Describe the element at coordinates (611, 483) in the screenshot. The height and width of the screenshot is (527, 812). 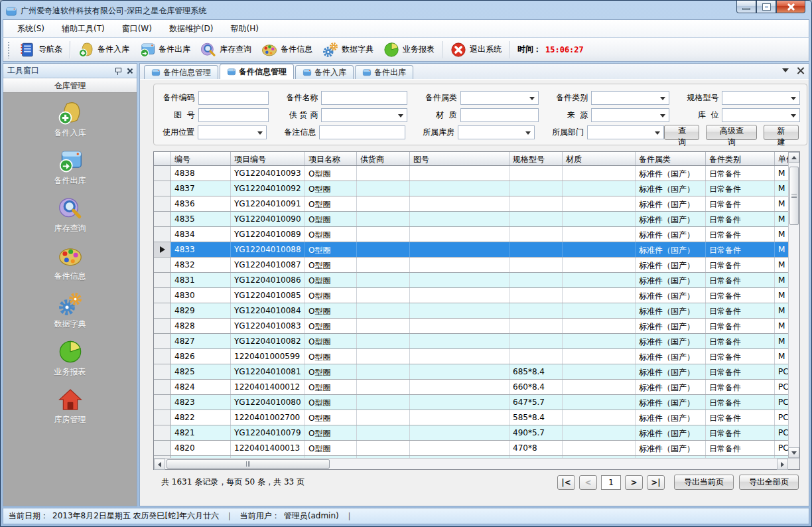
I see `page-number-input` at that location.